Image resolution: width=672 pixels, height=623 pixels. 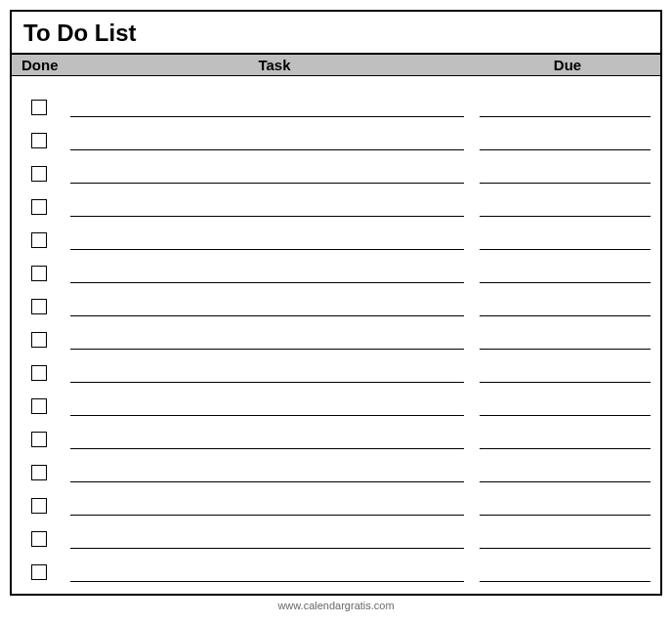 I want to click on title-row: To Do List, so click(x=336, y=33).